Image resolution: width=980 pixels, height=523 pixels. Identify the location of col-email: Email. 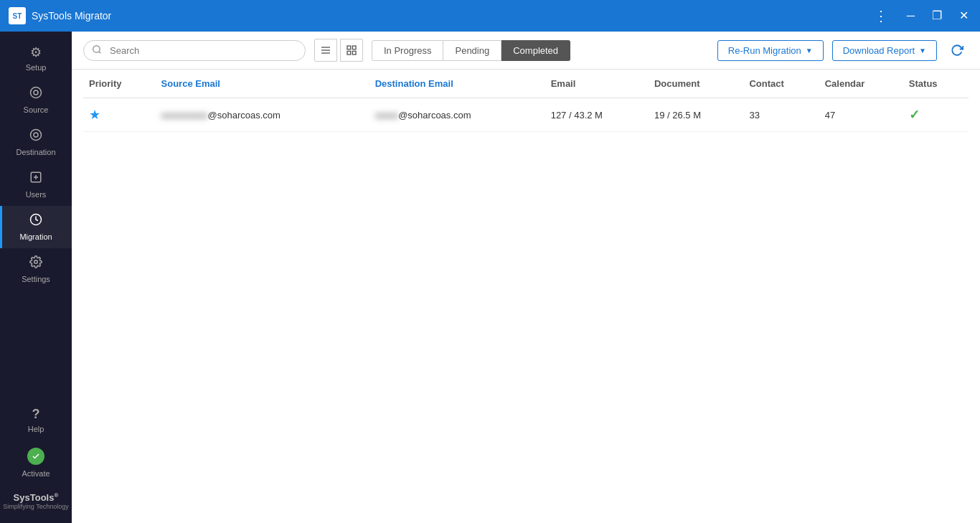
(597, 84).